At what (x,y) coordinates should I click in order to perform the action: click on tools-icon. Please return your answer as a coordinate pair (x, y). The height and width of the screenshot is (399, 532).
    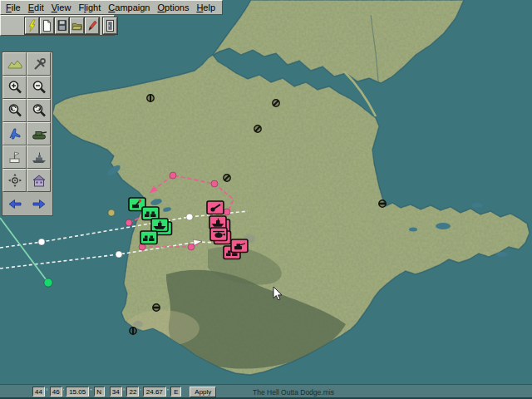
    Looking at the image, I should click on (39, 64).